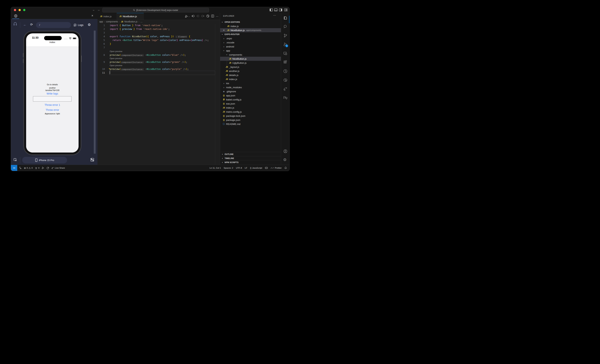  What do you see at coordinates (253, 71) in the screenshot?
I see `tree-file-another-js: JSanother.js` at bounding box center [253, 71].